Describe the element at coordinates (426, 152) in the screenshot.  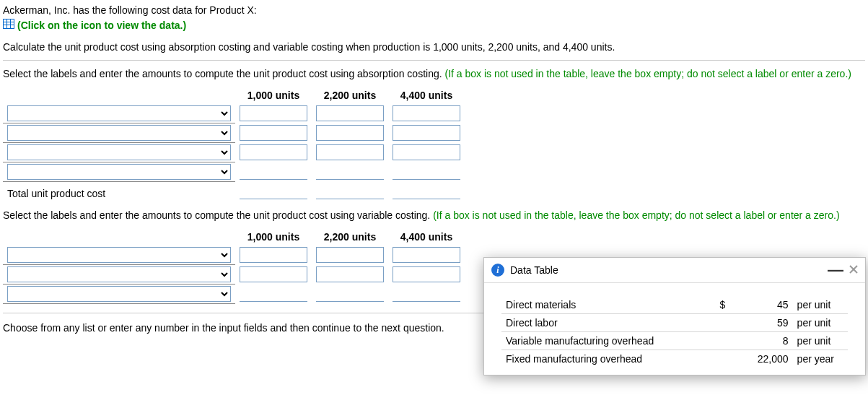
I see `abs-r3-c3` at that location.